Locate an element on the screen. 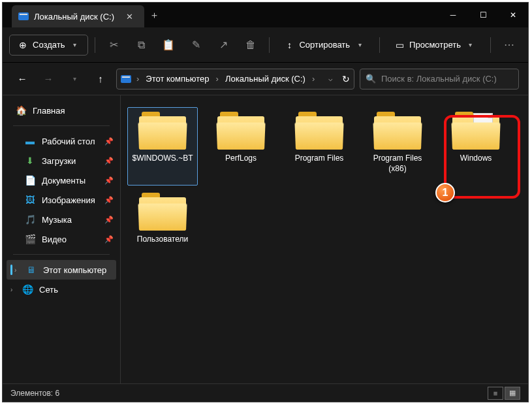  search-icon: 🔍 is located at coordinates (371, 78).